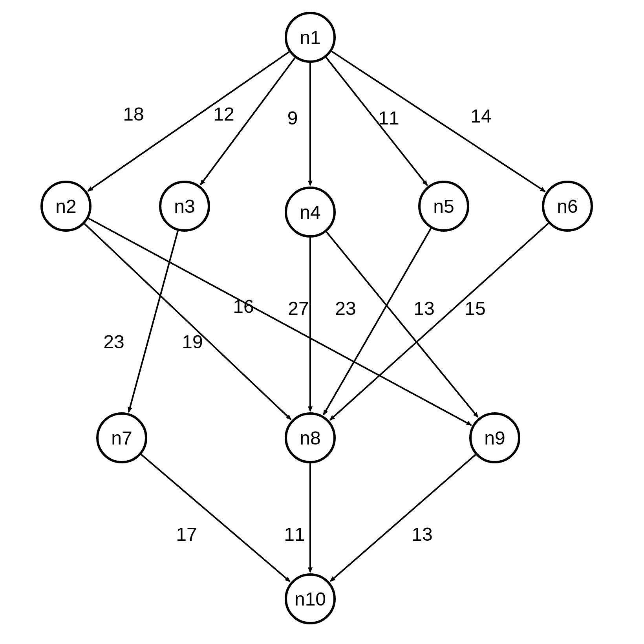 This screenshot has width=644, height=644. What do you see at coordinates (439, 322) in the screenshot?
I see `edge-n6-n8` at bounding box center [439, 322].